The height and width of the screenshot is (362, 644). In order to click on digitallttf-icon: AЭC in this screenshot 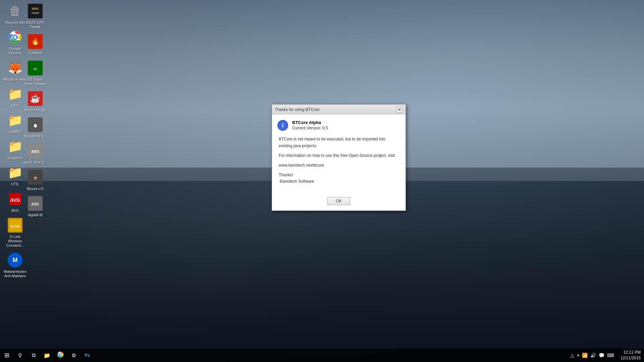, I will do `click(35, 203)`.